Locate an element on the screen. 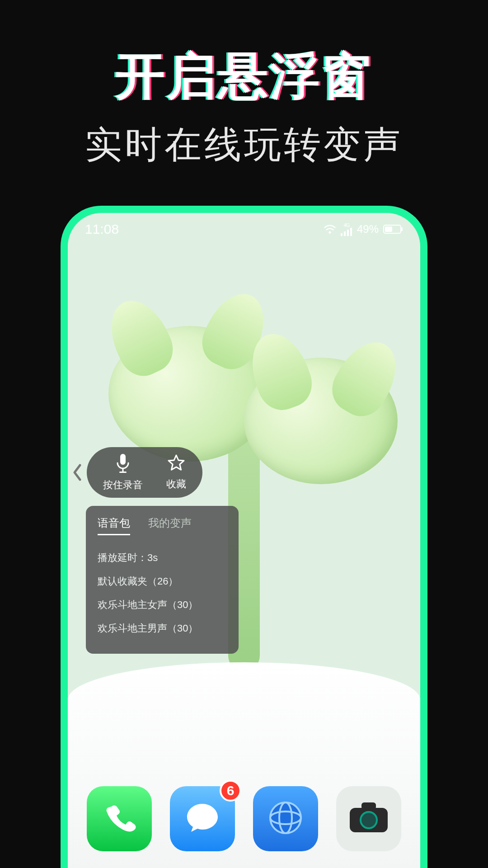 This screenshot has height=868, width=488. wifi-icon is located at coordinates (330, 229).